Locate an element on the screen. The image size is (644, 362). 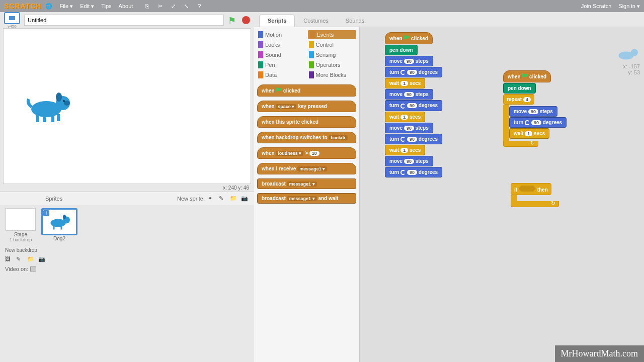
backdrop-camera-icon: 📷 is located at coordinates (42, 259).